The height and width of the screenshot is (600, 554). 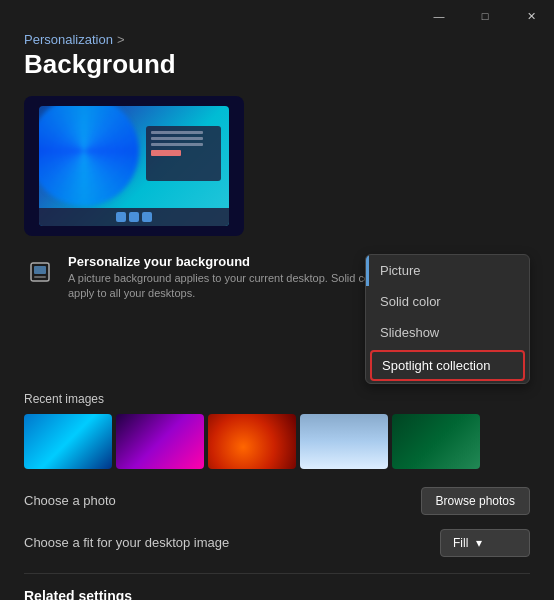 I want to click on page-title: Background, so click(x=277, y=64).